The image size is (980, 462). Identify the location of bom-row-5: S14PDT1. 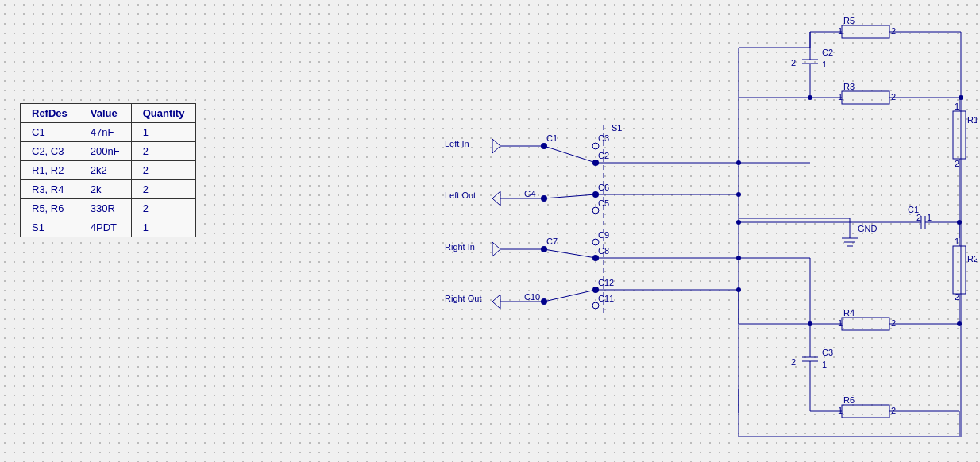
(108, 228).